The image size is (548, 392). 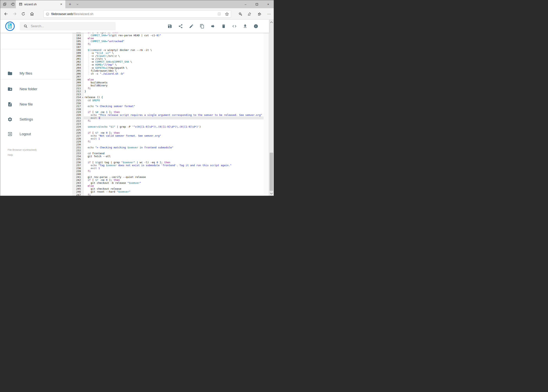 I want to click on line-number: 224, so click(x=78, y=127).